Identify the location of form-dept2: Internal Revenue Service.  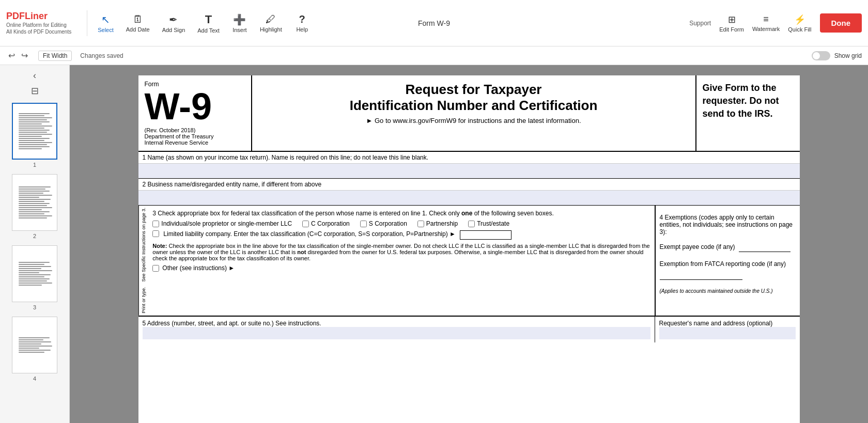
(195, 143).